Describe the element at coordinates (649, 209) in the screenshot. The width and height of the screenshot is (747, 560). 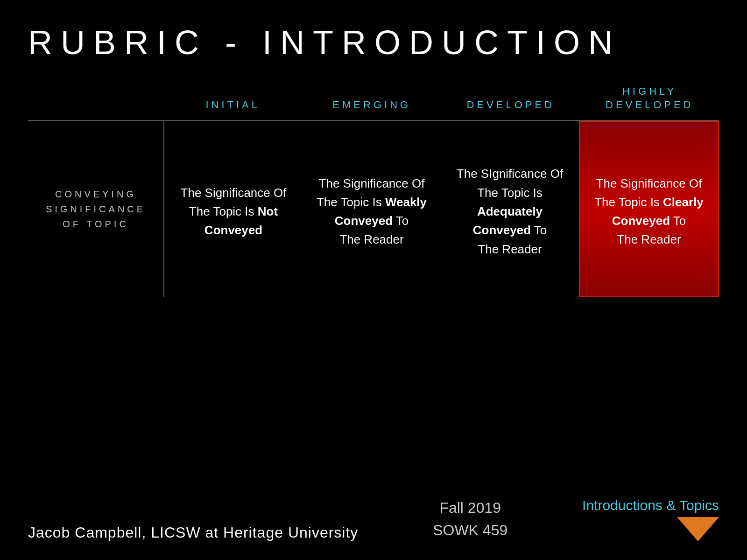
I see `cell-highly-developed: The Significance Of The Topic Is Clearly…` at that location.